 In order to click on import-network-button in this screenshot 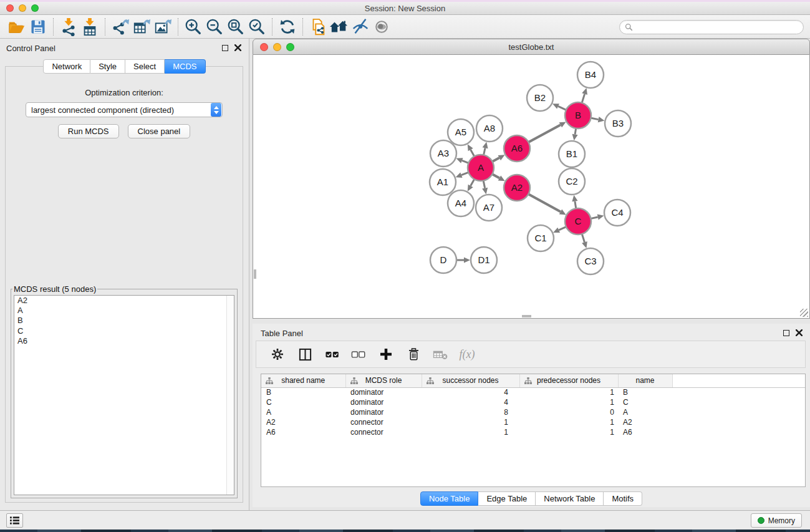, I will do `click(69, 27)`.